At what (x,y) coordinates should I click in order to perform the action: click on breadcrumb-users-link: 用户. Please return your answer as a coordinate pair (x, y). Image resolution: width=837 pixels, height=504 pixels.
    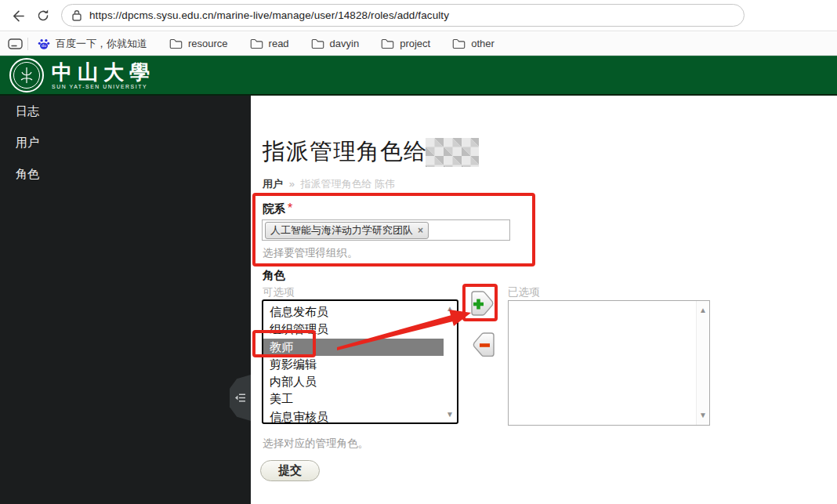
    Looking at the image, I should click on (273, 183).